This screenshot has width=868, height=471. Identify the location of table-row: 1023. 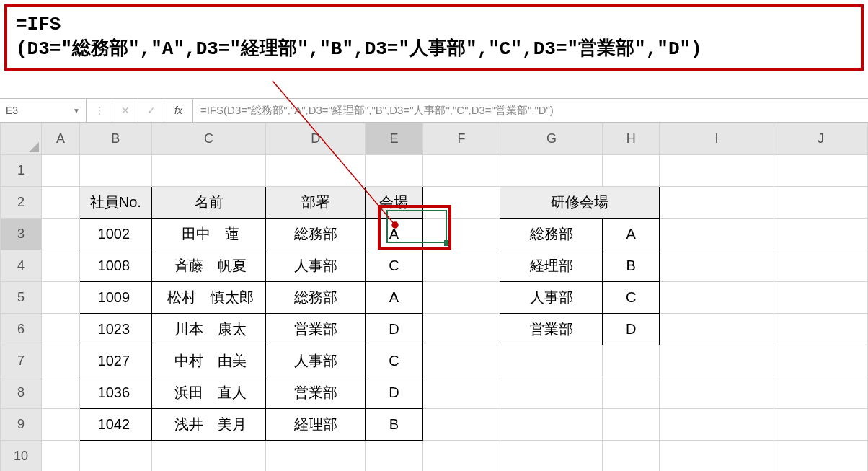
(115, 330).